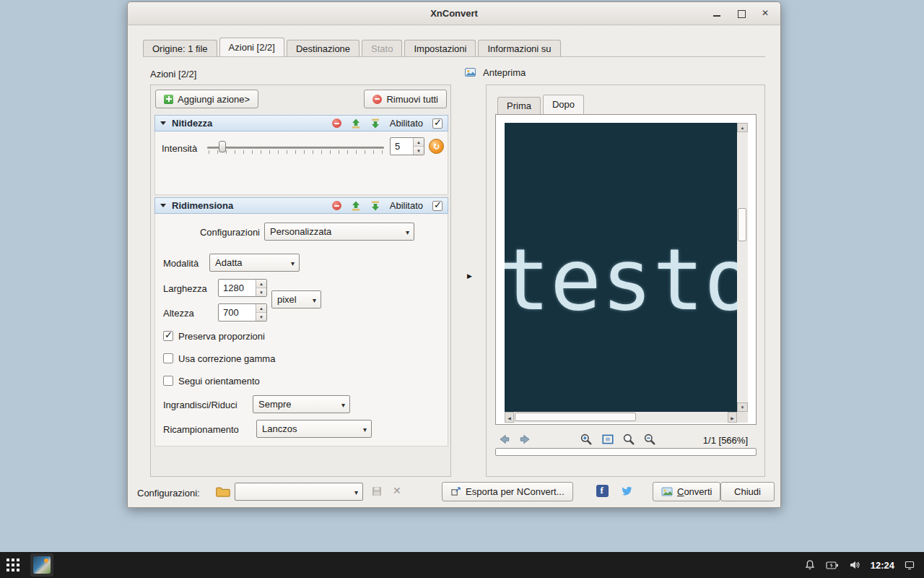  What do you see at coordinates (507, 491) in the screenshot?
I see `export-nconvert-button: Esporta per NConvert...` at bounding box center [507, 491].